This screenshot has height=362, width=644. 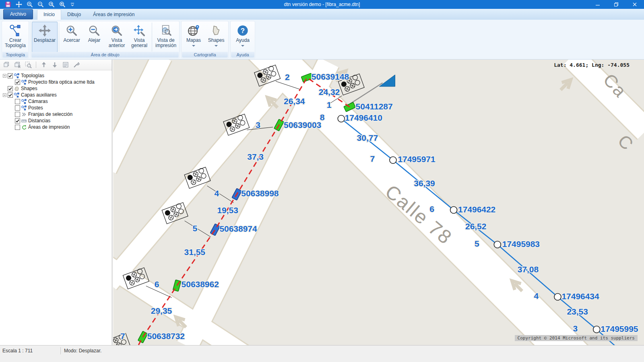 I want to click on ribbon-button-alejar: Alejar, so click(x=94, y=37).